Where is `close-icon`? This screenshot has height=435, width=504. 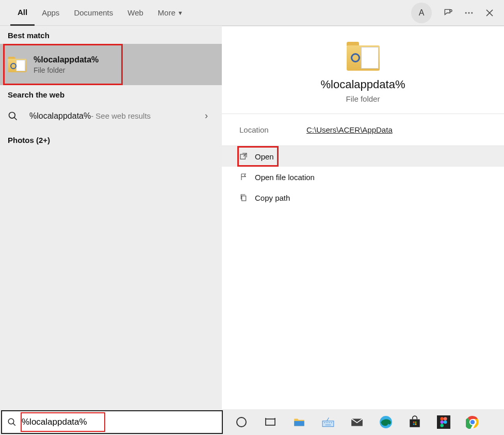 close-icon is located at coordinates (490, 13).